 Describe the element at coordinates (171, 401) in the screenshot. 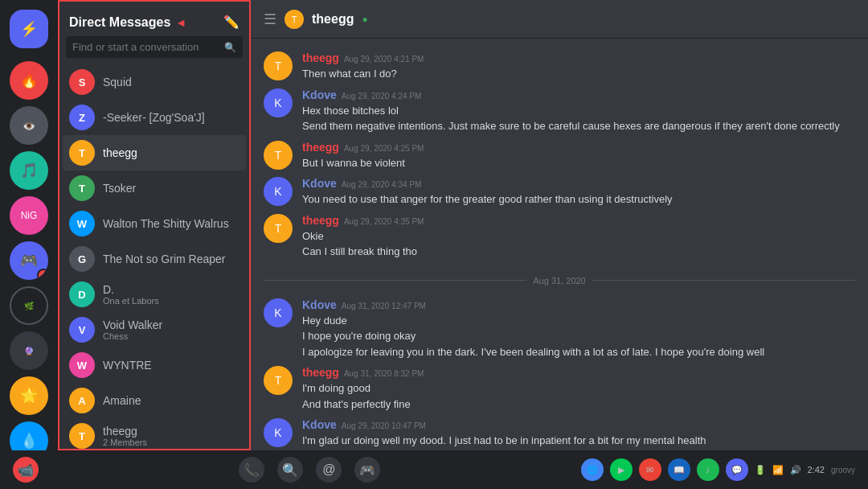

I see `dm-info-amaine: Amaine` at that location.